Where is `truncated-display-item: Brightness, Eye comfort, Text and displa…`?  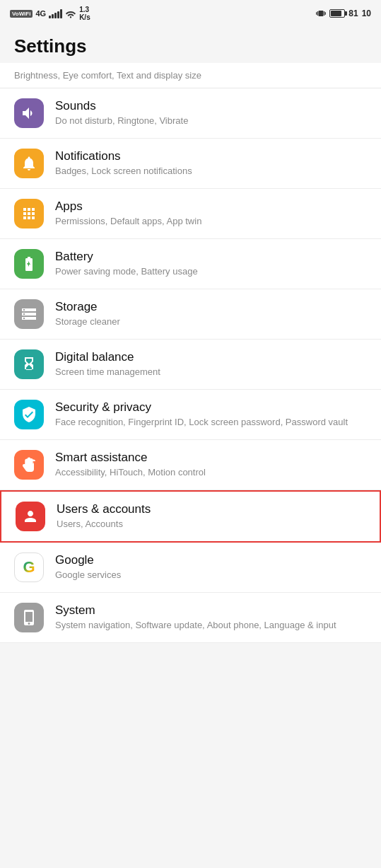
truncated-display-item: Brightness, Eye comfort, Text and displa… is located at coordinates (191, 76).